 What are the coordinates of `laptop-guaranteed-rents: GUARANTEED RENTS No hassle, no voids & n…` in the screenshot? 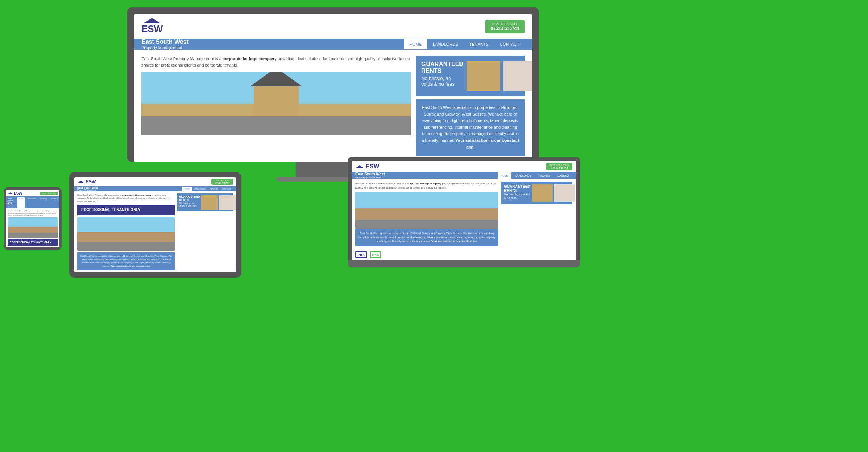 It's located at (537, 193).